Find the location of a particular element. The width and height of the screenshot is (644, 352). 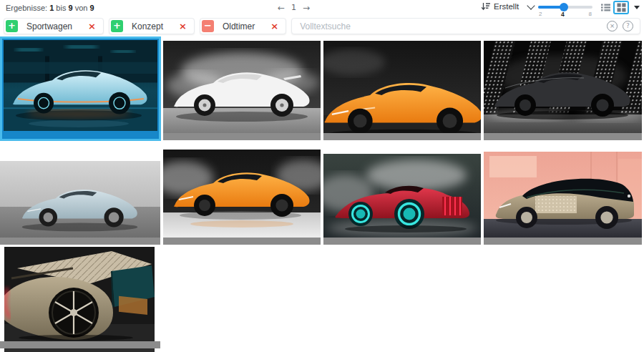

next-page-button: → is located at coordinates (306, 8).